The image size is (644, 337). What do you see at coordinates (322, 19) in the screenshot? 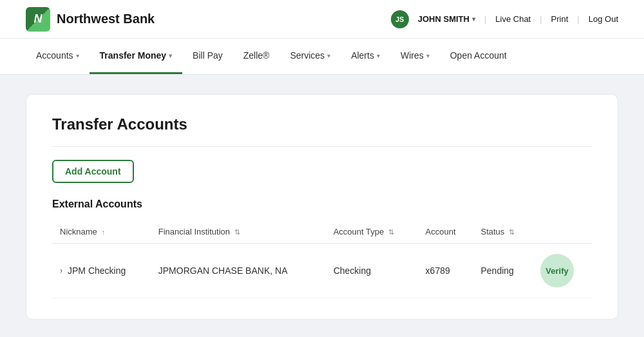
I see `site-header: N Northwest Bank JS JOHN SMITH ▾ | Live …` at bounding box center [322, 19].